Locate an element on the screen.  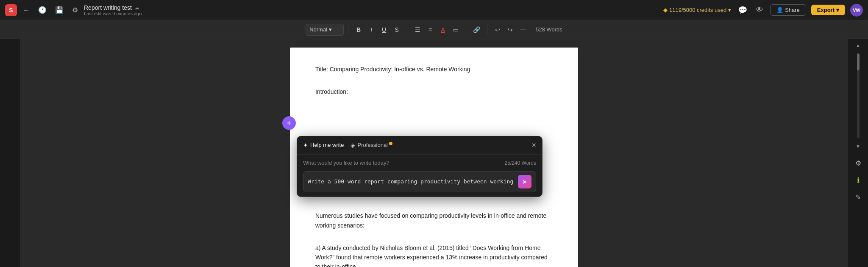
link-button: 🔗 is located at coordinates (476, 30).